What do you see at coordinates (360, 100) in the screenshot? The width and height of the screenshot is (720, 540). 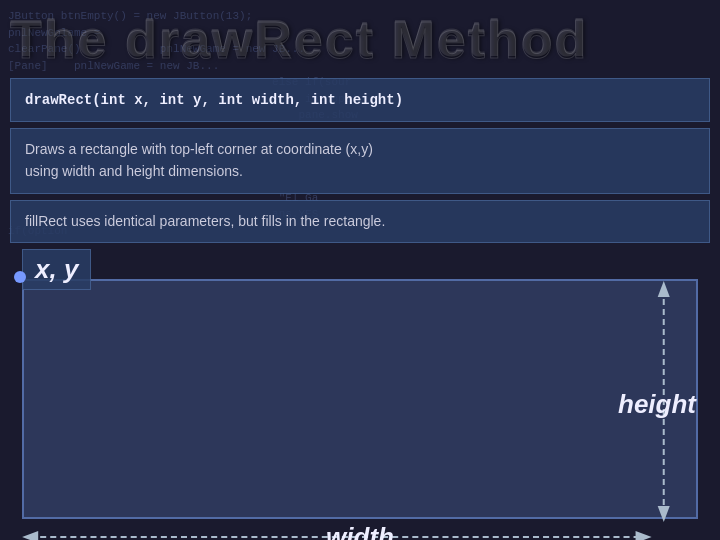 I see `method-signature-box: drawRect(int x, int y, int width, int he…` at bounding box center [360, 100].